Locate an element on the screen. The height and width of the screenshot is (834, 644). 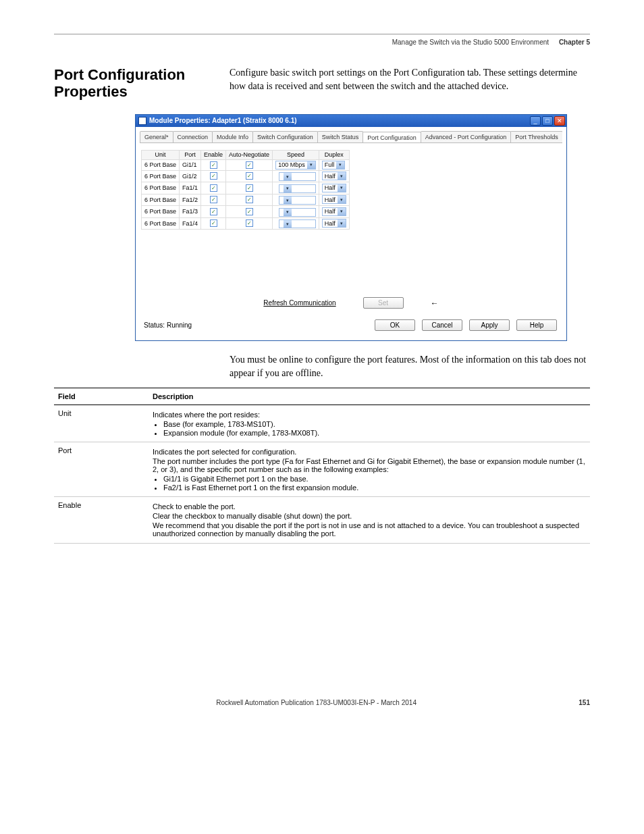
tab-general-: General* is located at coordinates (157, 136).